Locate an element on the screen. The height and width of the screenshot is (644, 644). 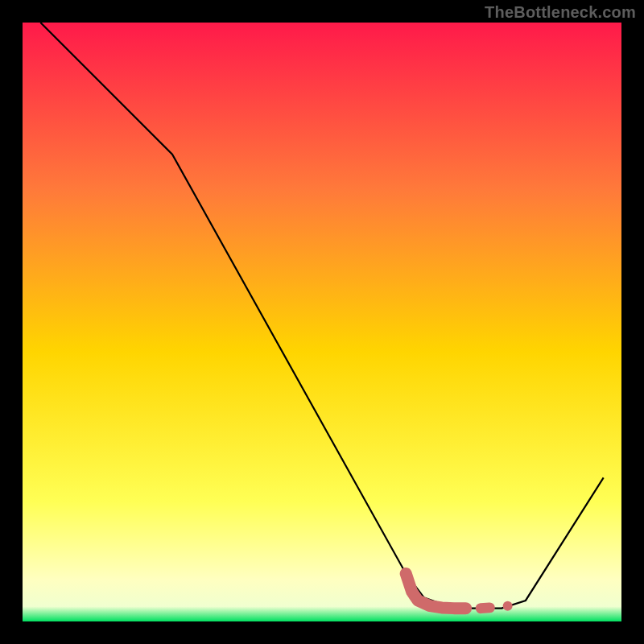
highlight-dot is located at coordinates (508, 606).